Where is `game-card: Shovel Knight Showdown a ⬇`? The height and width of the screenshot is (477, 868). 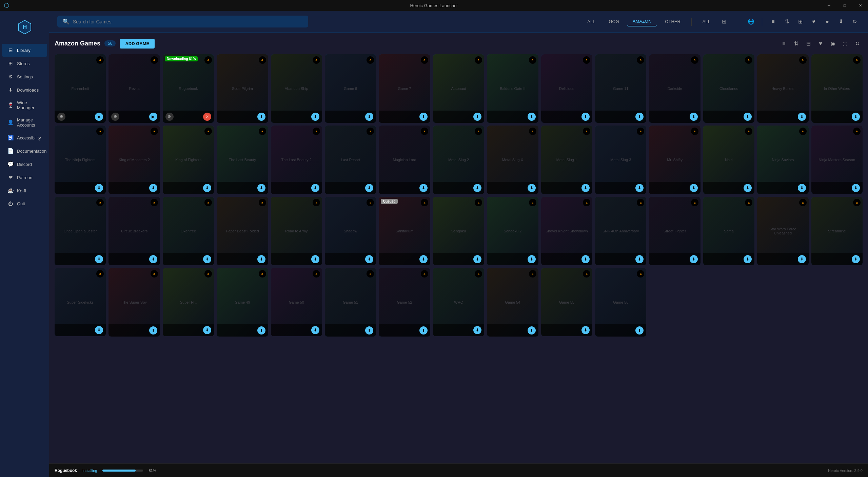
game-card: Shovel Knight Showdown a ⬇ is located at coordinates (567, 231).